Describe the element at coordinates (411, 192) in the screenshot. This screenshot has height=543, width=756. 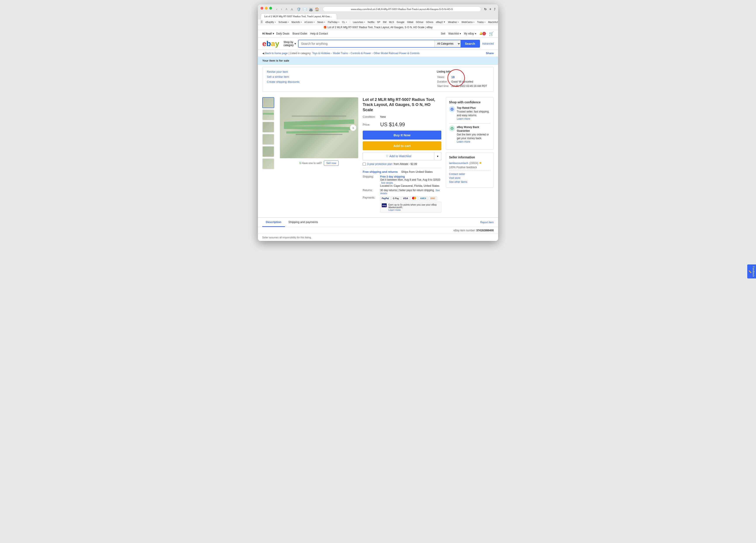
I see `returns-value: 30 day returns | Seller pays for return …` at that location.